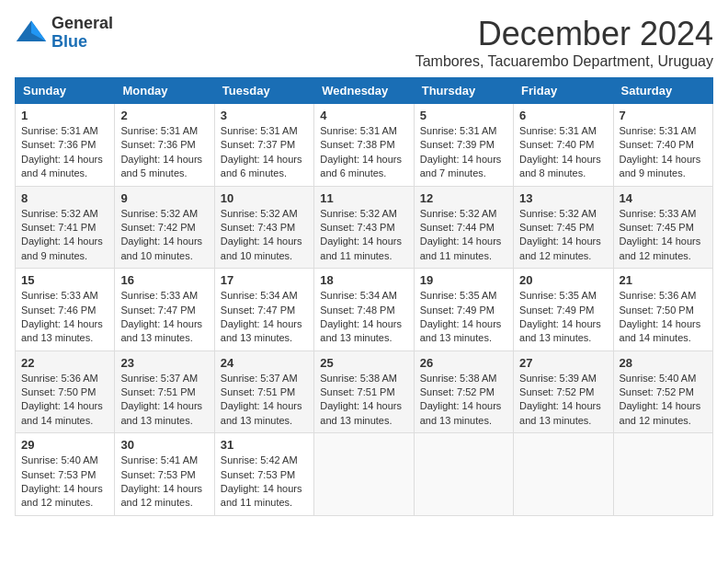 The width and height of the screenshot is (728, 563). What do you see at coordinates (358, 378) in the screenshot?
I see `sunrise-label: Sunrise: 5:38 AM` at bounding box center [358, 378].